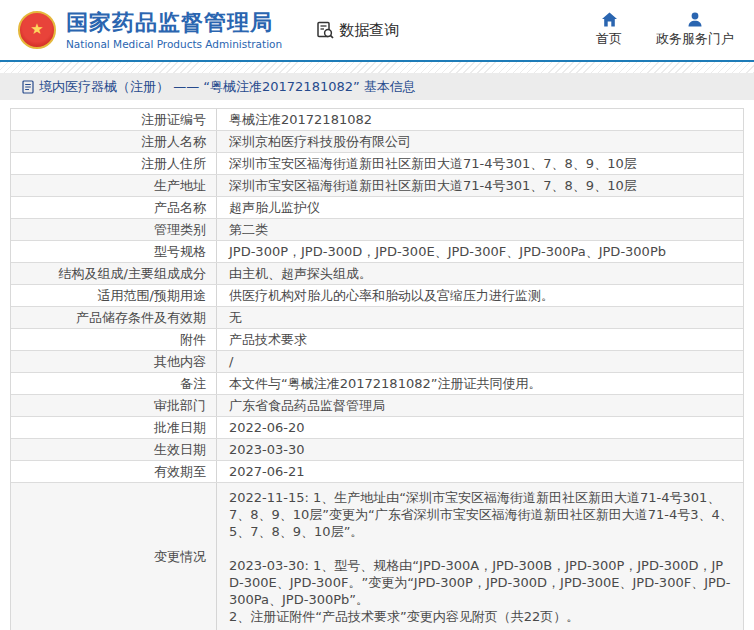 This screenshot has width=754, height=630. What do you see at coordinates (480, 318) in the screenshot?
I see `field-value: 无` at bounding box center [480, 318].